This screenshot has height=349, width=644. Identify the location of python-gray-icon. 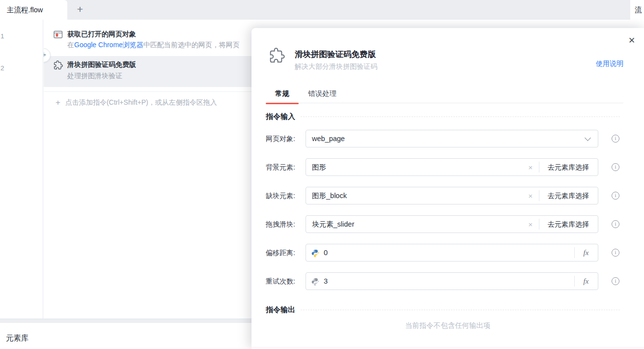
(315, 283).